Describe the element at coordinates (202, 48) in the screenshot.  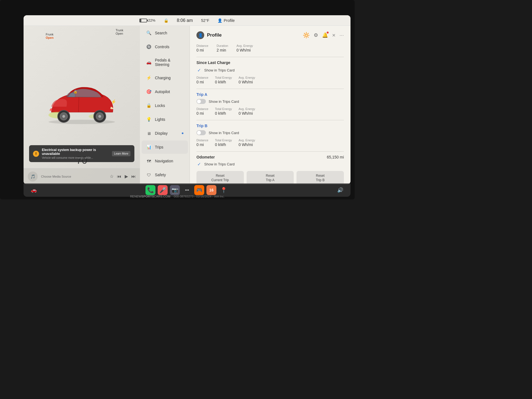
I see `current-distance-stat: Distance 0 mi` at that location.